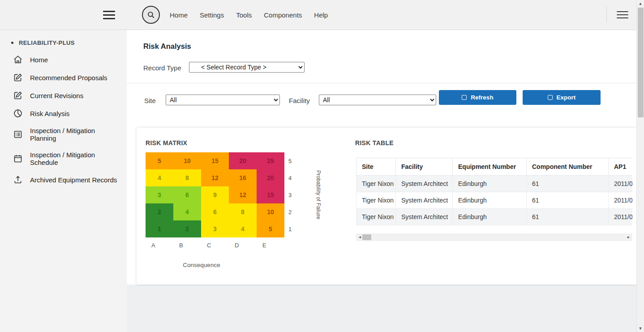  I want to click on right-menu-icon, so click(623, 15).